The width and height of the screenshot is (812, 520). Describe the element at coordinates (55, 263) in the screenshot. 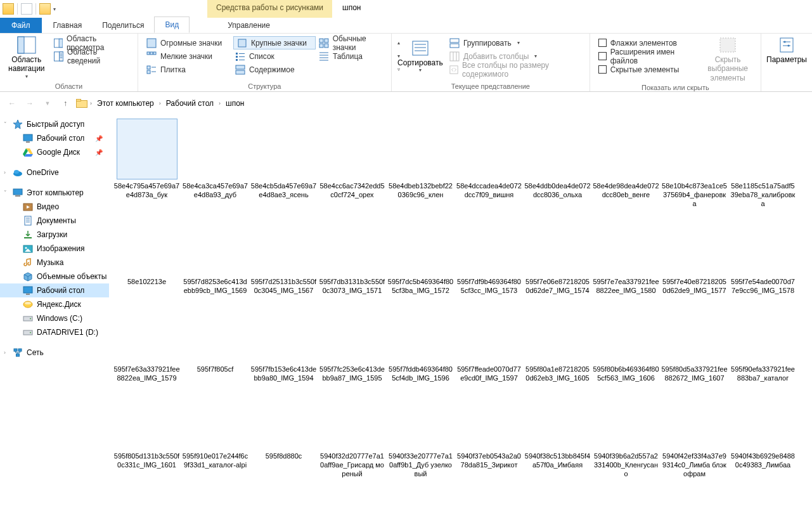

I see `sidebar-music: Музыка` at that location.